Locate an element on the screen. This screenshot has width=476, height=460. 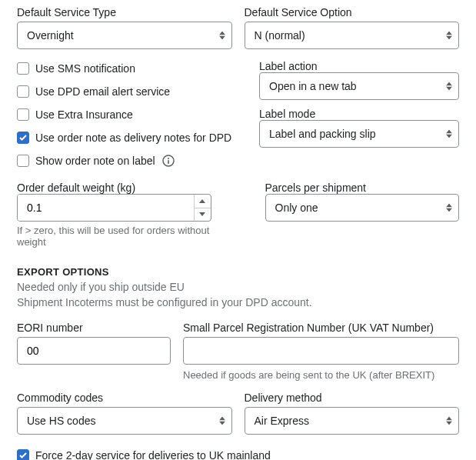
show-note-checkbox-label: Show order note on label is located at coordinates (95, 161).